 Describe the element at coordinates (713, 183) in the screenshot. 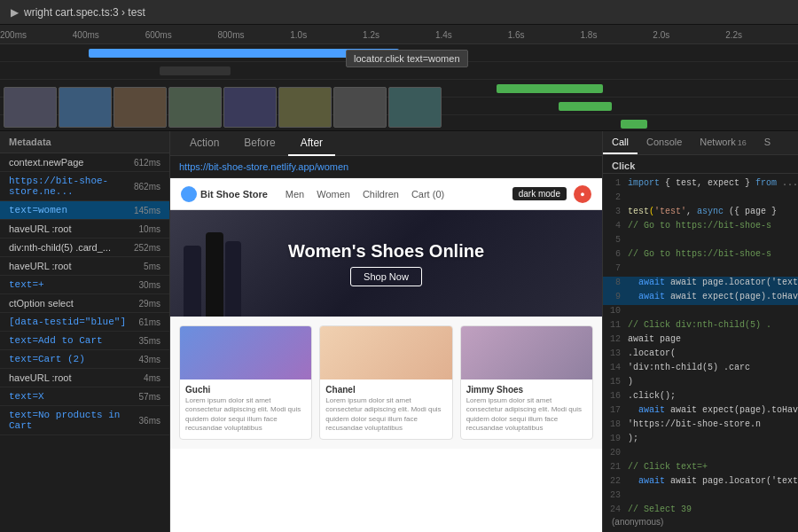

I see `line-content: import { test, expect } from ...` at that location.